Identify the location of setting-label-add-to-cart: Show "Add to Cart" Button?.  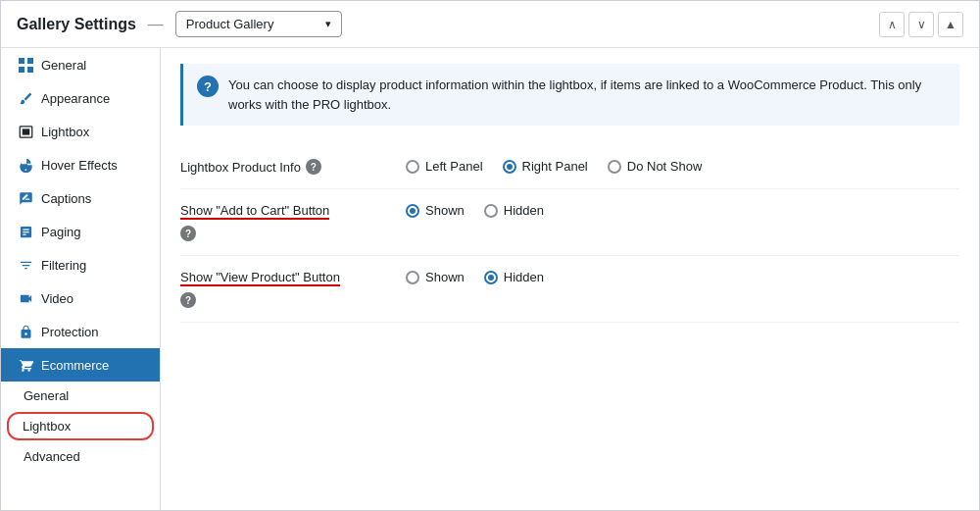
(283, 222).